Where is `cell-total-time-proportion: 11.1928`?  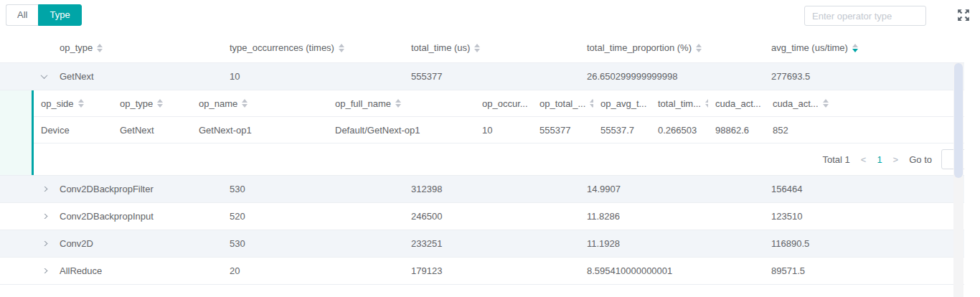
cell-total-time-proportion: 11.1928 is located at coordinates (672, 244).